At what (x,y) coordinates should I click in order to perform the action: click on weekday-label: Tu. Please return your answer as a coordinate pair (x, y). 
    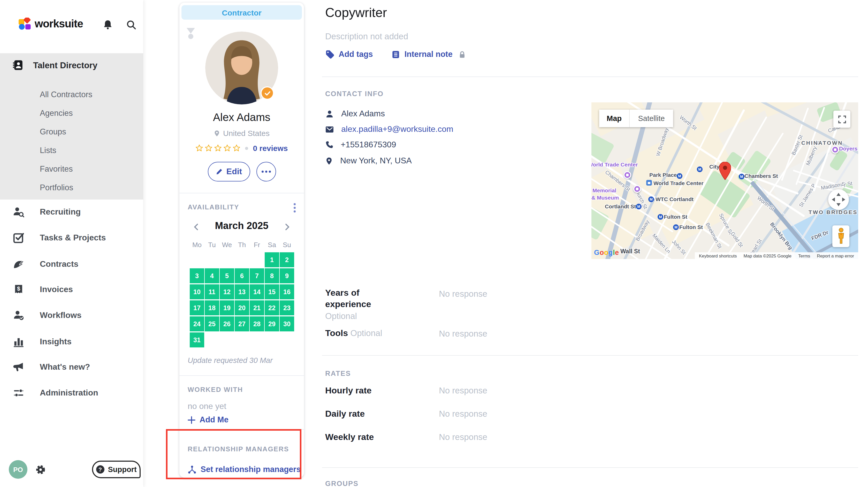
    Looking at the image, I should click on (212, 245).